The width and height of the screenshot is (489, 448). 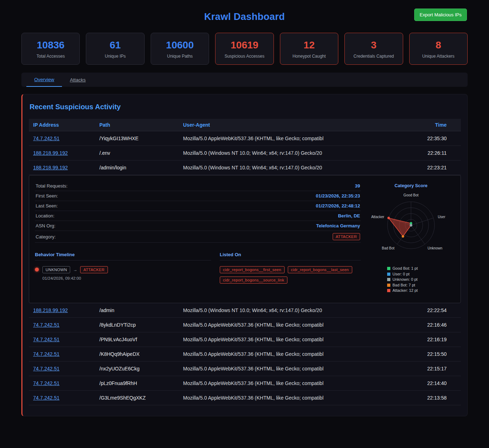 What do you see at coordinates (441, 15) in the screenshot?
I see `export-malicious-ips-button: Export Malicious IPs` at bounding box center [441, 15].